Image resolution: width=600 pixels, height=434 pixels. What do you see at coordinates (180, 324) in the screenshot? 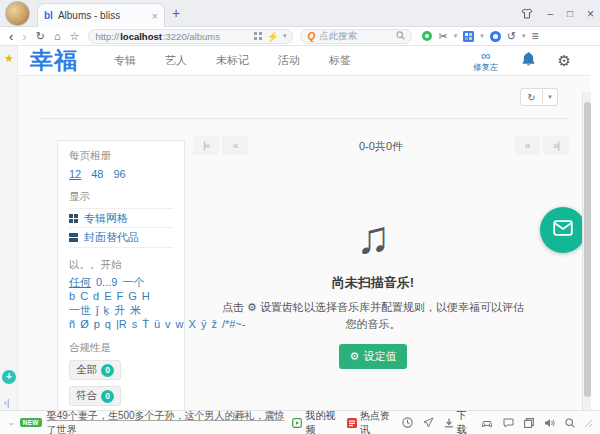
I see `alphabet-link: w` at bounding box center [180, 324].